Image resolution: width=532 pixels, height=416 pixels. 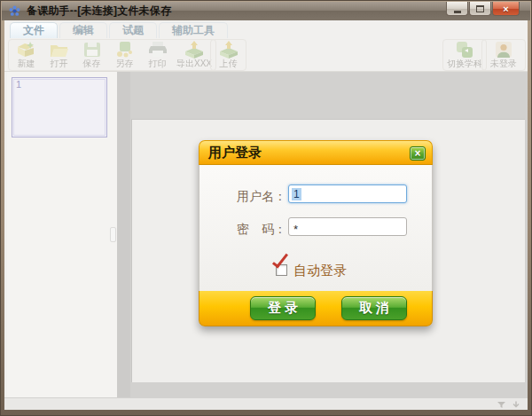 I want to click on user-icon, so click(x=504, y=50).